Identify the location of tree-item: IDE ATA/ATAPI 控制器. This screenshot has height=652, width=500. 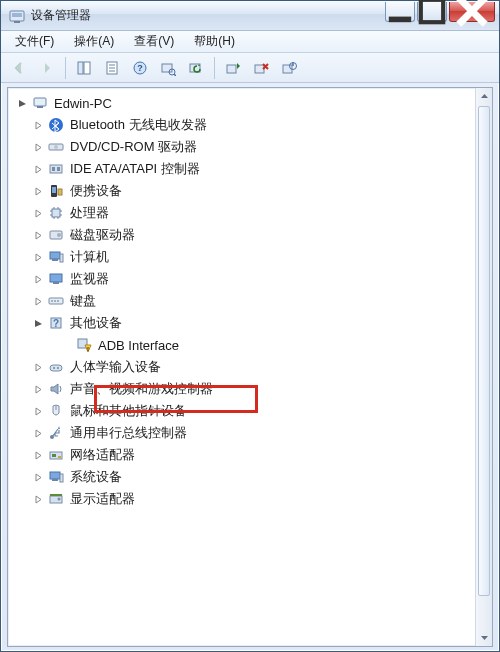
(250, 169).